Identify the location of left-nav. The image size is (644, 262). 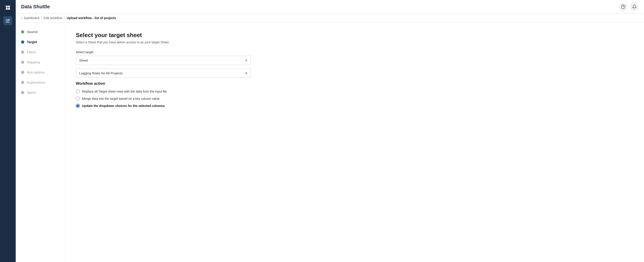
(8, 131).